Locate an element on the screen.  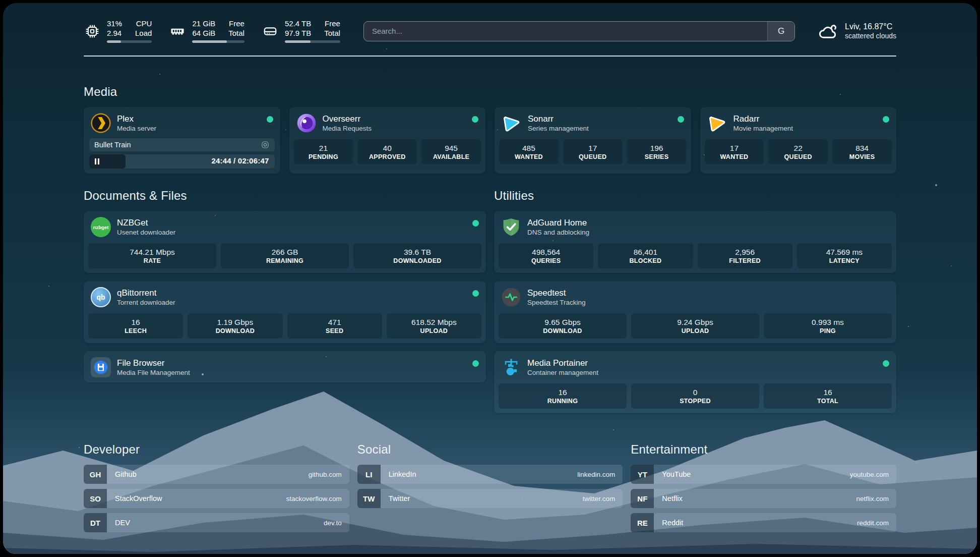
resource-readout: 52.4 TBFree97.9 TBTotal is located at coordinates (313, 31).